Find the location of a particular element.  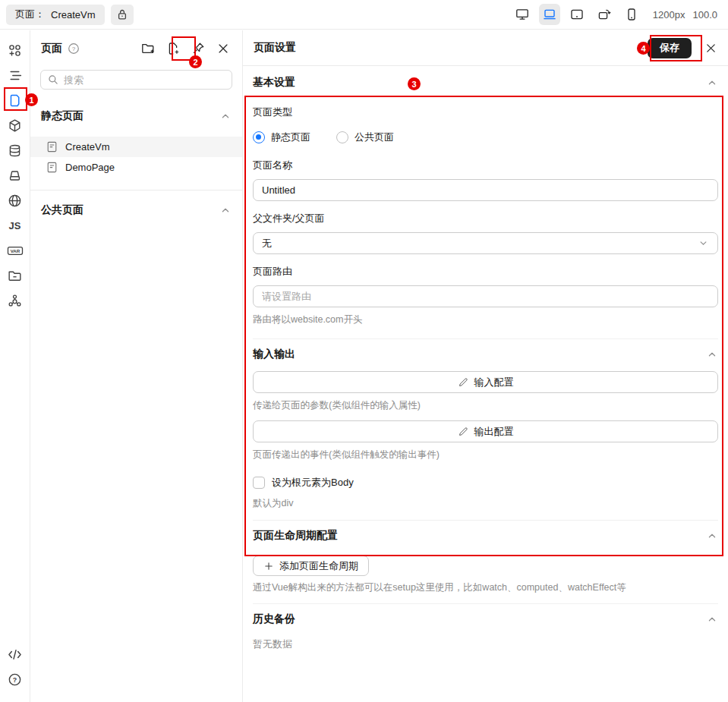

output-config-button: 输出配置 is located at coordinates (486, 431).